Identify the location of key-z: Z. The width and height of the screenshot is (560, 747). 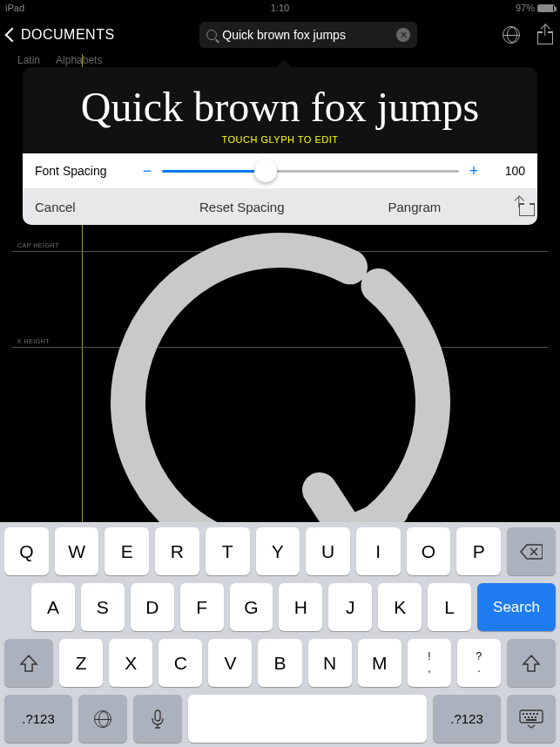
(81, 662).